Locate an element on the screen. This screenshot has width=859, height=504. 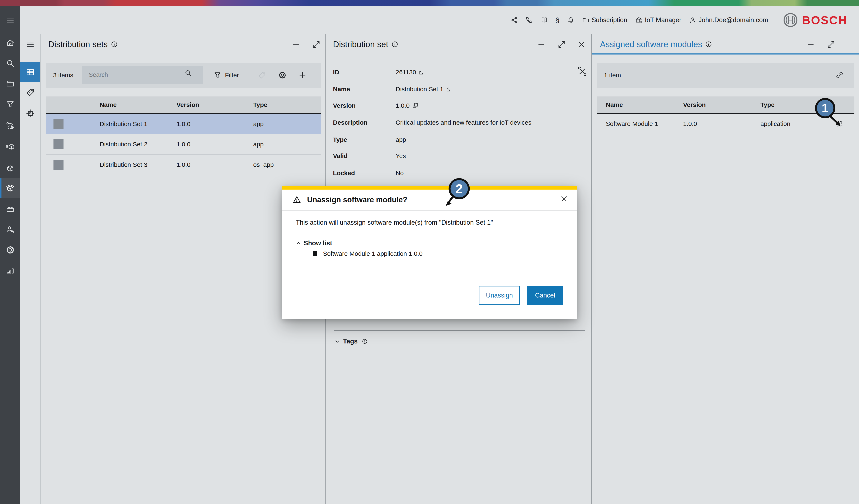
show-list-toggle: Show list is located at coordinates (314, 243).